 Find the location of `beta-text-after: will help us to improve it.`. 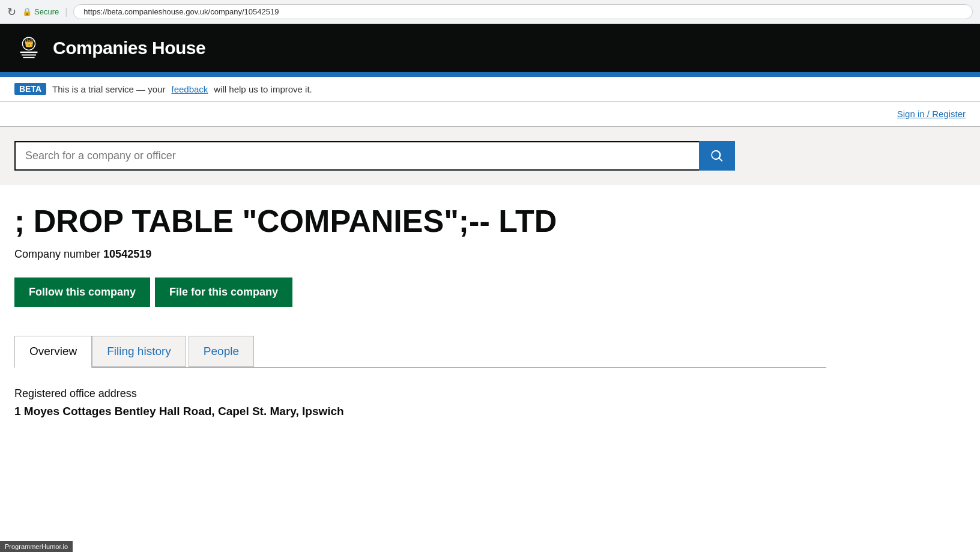

beta-text-after: will help us to improve it. is located at coordinates (263, 89).